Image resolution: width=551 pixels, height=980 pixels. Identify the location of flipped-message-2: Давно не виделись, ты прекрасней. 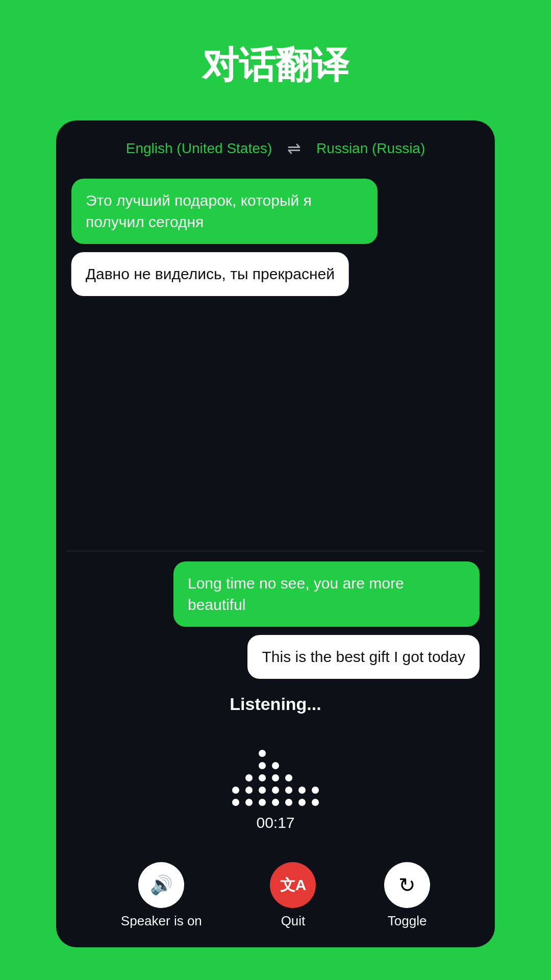
(210, 274).